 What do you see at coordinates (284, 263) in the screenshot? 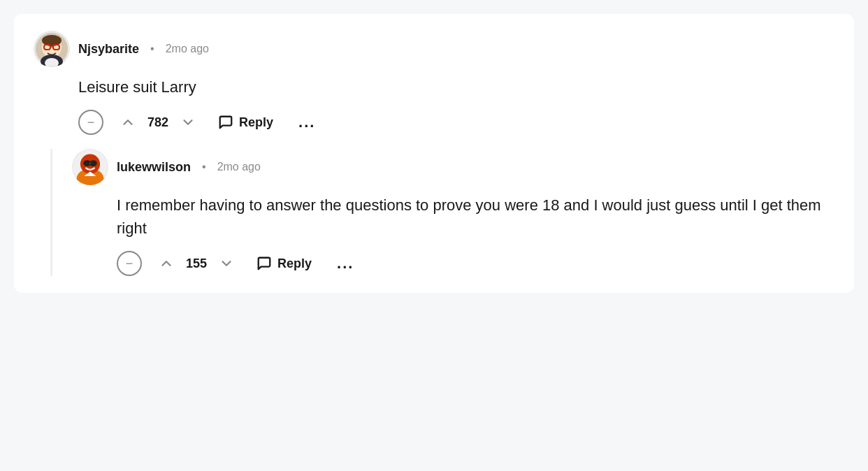
I see `nested-reply-button: Reply` at bounding box center [284, 263].